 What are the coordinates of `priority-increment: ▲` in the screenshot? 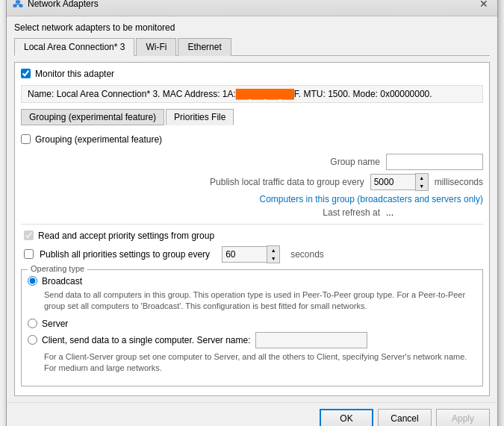 It's located at (273, 251).